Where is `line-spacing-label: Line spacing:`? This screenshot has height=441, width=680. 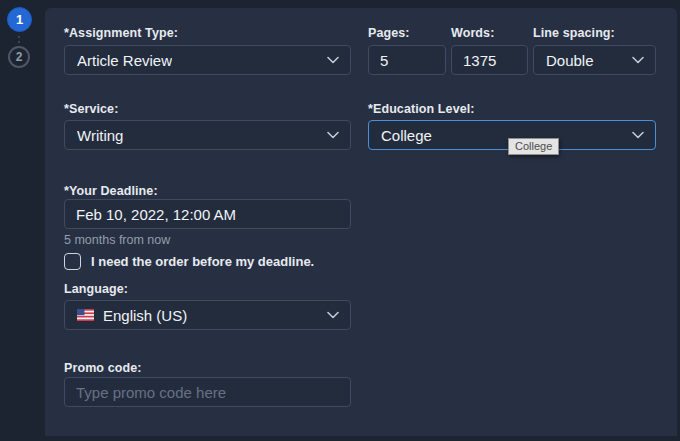
line-spacing-label: Line spacing: is located at coordinates (574, 33).